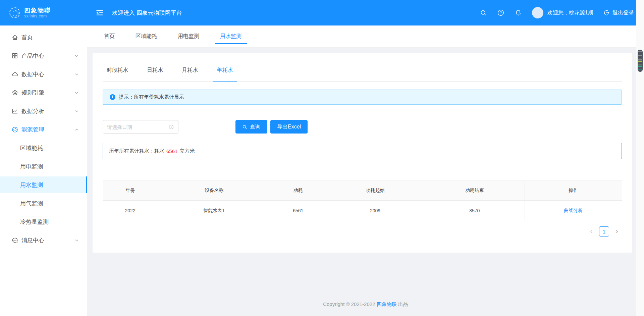 The height and width of the screenshot is (316, 644). Describe the element at coordinates (289, 127) in the screenshot. I see `export-excel-button: 导出Excel` at that location.